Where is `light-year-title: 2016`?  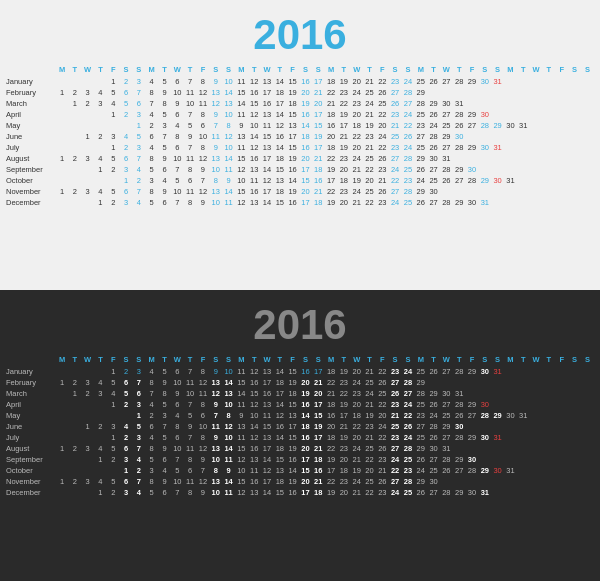
light-year-title: 2016 is located at coordinates (300, 36).